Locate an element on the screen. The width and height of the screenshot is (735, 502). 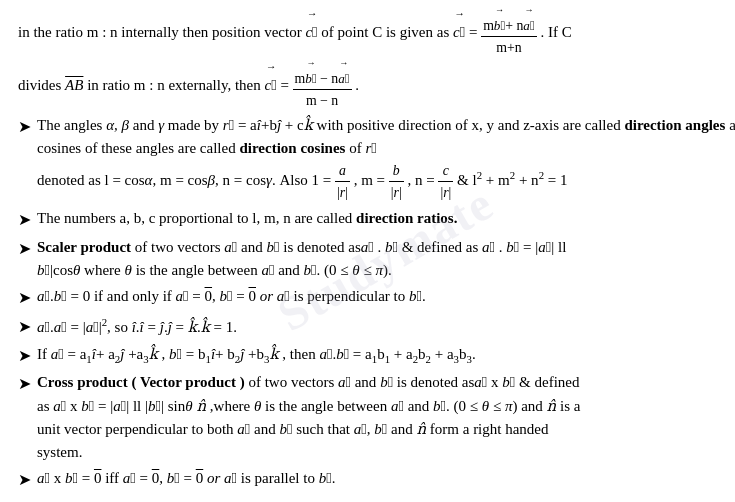
bullet-scalar-product-content: Scaler product of two vectors a⃗ and b⃗ … is located at coordinates (386, 260).